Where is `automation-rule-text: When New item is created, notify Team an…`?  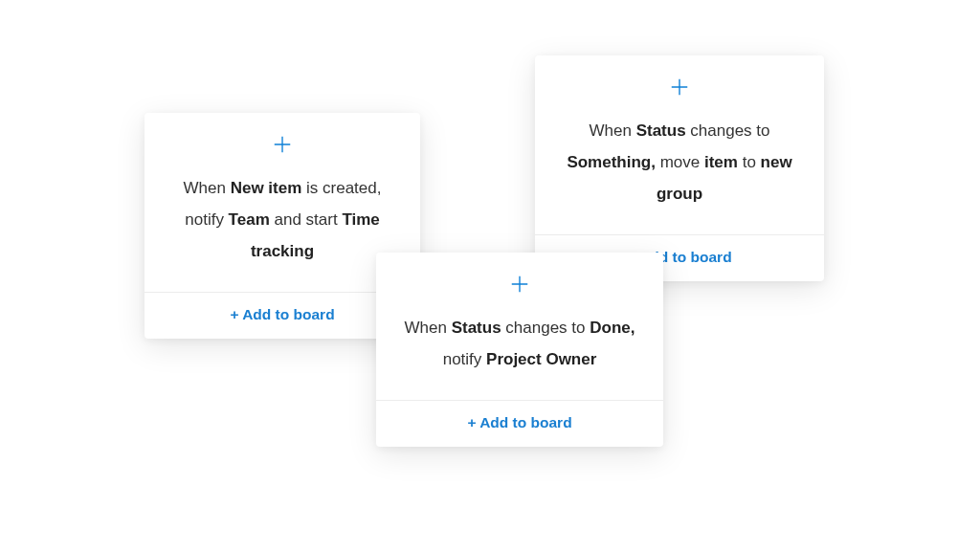 automation-rule-text: When New item is created, notify Team an… is located at coordinates (282, 220).